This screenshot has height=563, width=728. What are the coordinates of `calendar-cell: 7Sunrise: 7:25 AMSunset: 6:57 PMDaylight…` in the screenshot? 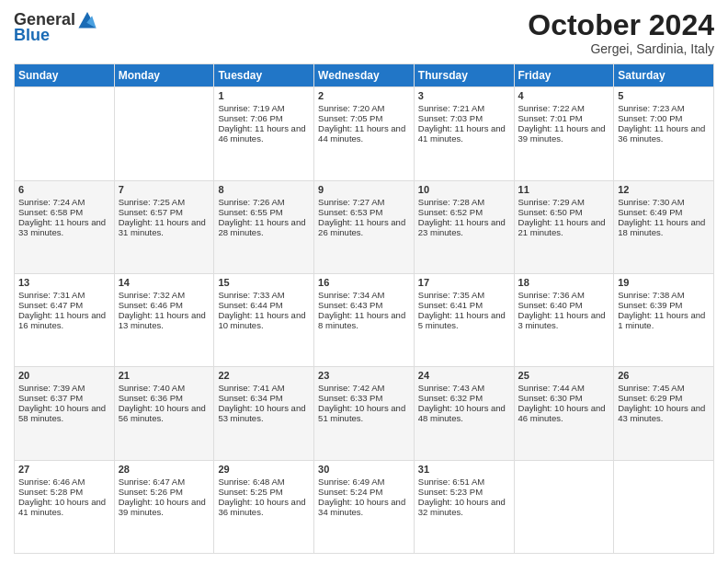 It's located at (164, 226).